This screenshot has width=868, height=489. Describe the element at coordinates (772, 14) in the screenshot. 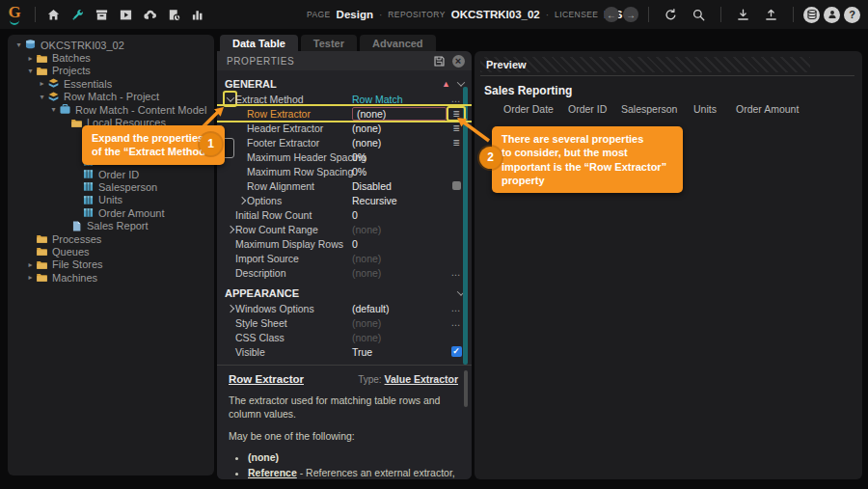

I see `upload-icon` at that location.